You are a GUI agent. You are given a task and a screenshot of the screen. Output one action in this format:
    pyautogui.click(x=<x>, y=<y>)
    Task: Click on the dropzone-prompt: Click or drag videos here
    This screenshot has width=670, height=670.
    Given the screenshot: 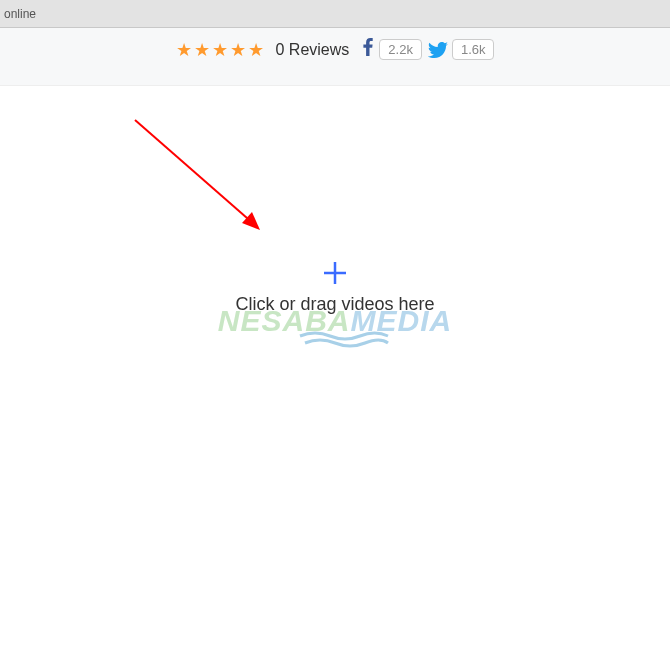 What is the action you would take?
    pyautogui.click(x=335, y=304)
    